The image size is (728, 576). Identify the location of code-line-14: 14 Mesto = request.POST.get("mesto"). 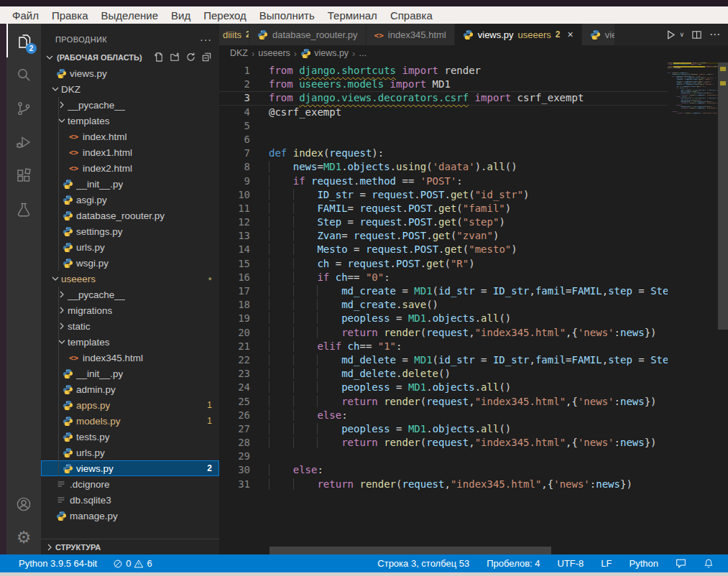
(443, 250).